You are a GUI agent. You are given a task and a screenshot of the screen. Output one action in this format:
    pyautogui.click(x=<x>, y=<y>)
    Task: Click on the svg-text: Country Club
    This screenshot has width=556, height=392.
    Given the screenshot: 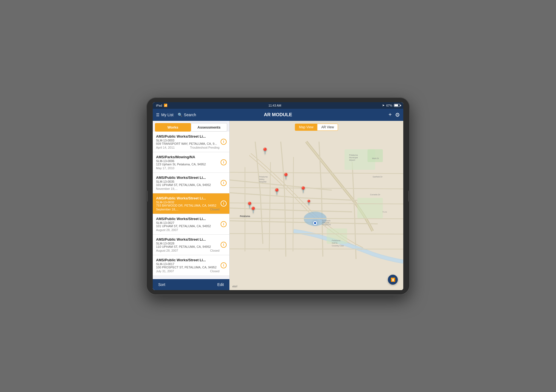 What is the action you would take?
    pyautogui.click(x=338, y=246)
    